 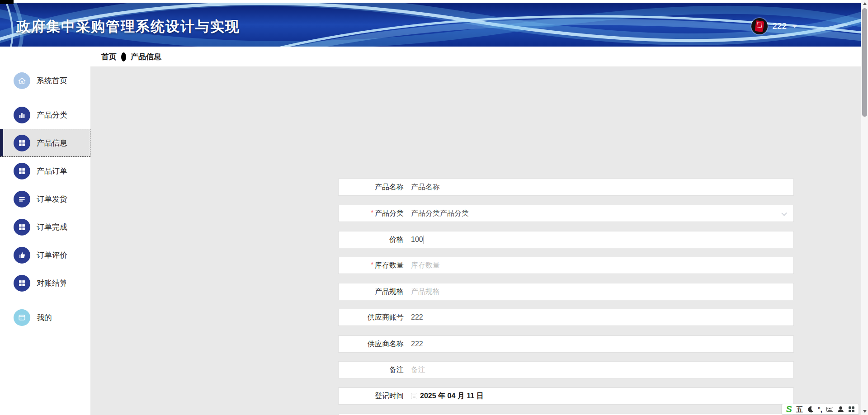 I want to click on home-icon, so click(x=22, y=80).